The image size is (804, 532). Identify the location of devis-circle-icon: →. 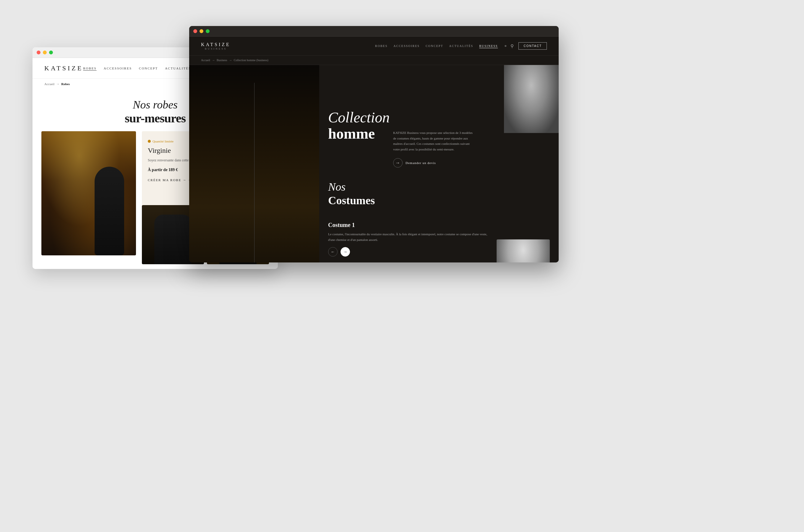
(398, 163).